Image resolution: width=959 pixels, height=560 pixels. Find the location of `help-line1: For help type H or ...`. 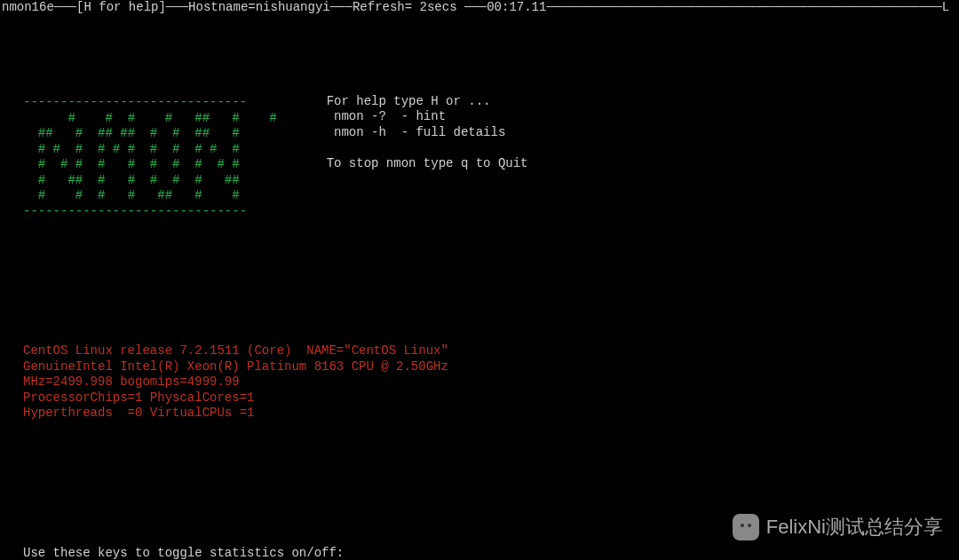

help-line1: For help type H or ... is located at coordinates (408, 101).